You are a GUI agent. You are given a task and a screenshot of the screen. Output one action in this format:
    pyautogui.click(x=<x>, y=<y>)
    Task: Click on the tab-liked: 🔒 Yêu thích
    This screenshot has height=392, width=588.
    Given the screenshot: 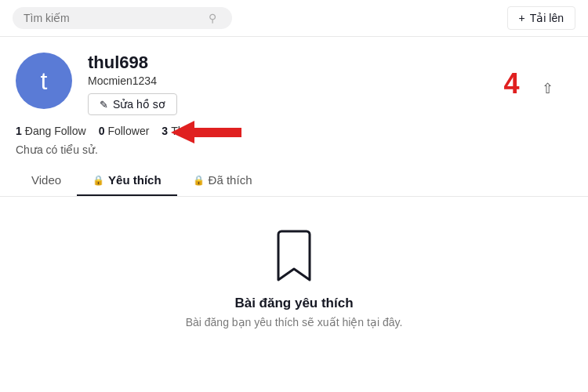 What is the action you would take?
    pyautogui.click(x=127, y=180)
    